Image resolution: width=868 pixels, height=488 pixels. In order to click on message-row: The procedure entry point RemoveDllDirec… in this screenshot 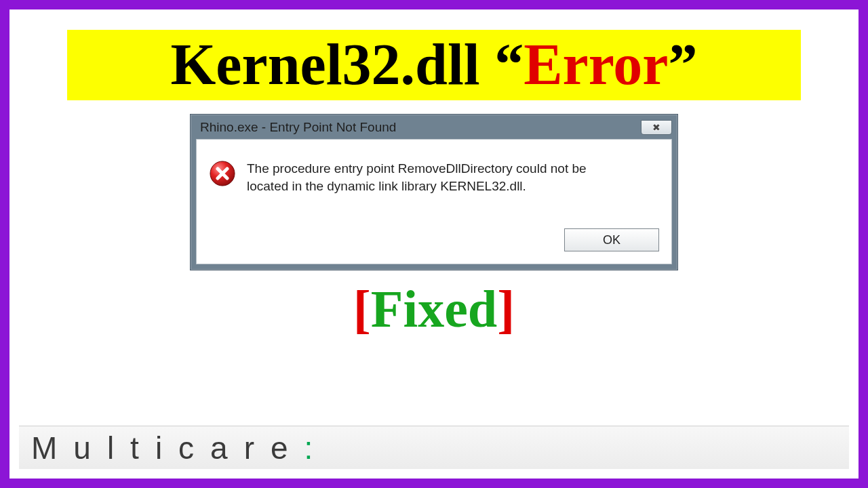, I will do `click(434, 178)`.